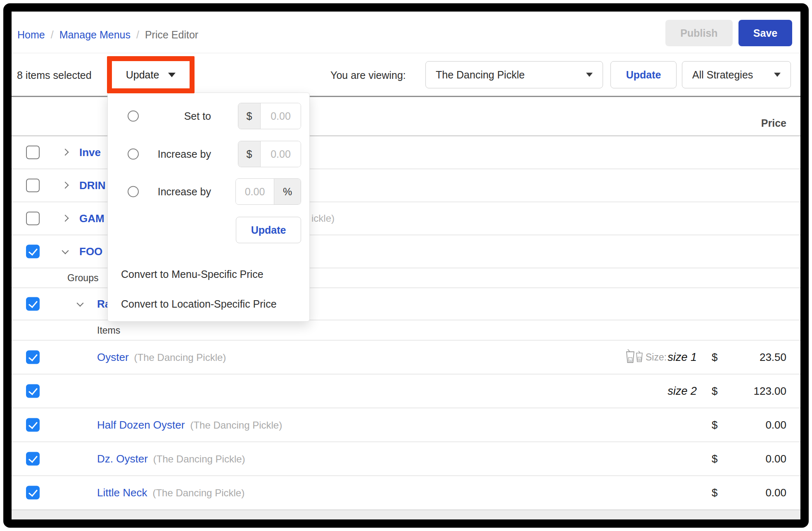 The height and width of the screenshot is (531, 812). Describe the element at coordinates (406, 53) in the screenshot. I see `header-divider` at that location.